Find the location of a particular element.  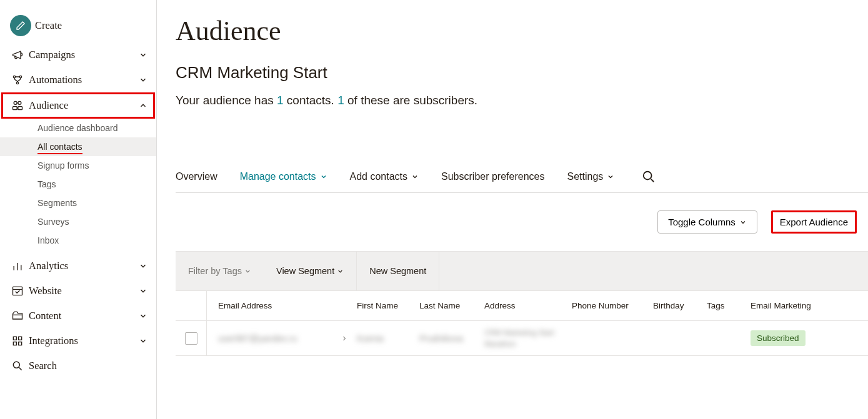

contacts-table: Email Address First Name Last Name Addre… is located at coordinates (522, 323).